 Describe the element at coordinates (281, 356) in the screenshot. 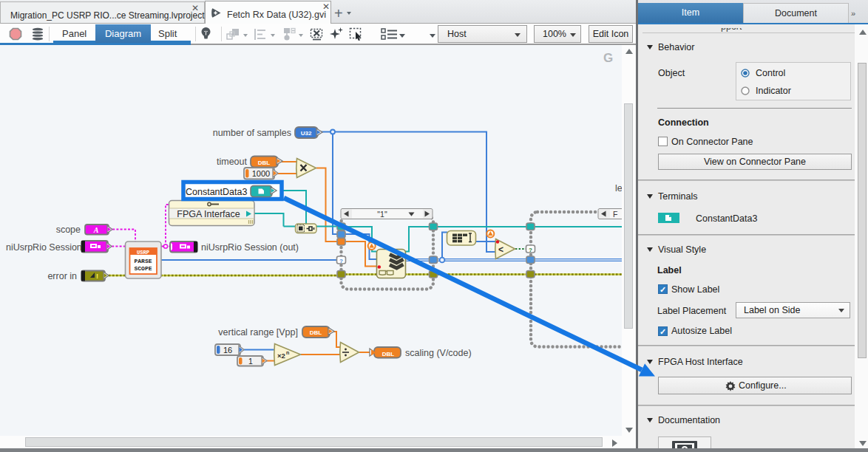

I see `svg-text: ×2` at that location.